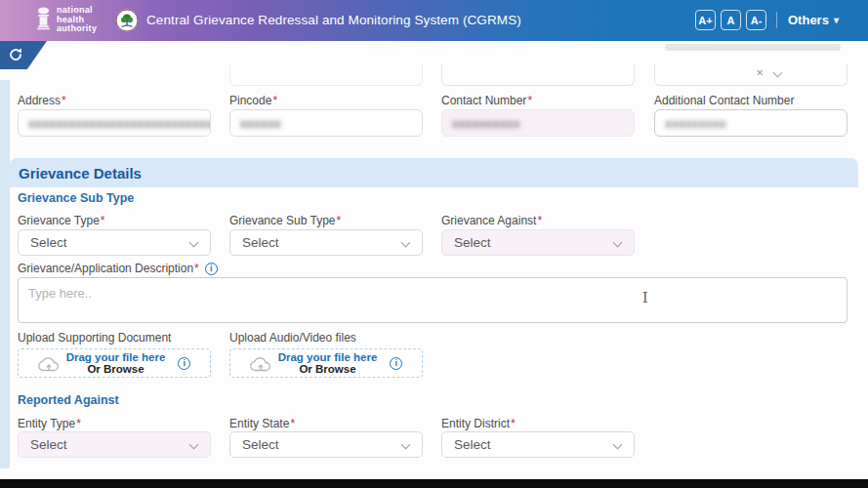 The height and width of the screenshot is (488, 868). I want to click on others-label: Others, so click(808, 20).